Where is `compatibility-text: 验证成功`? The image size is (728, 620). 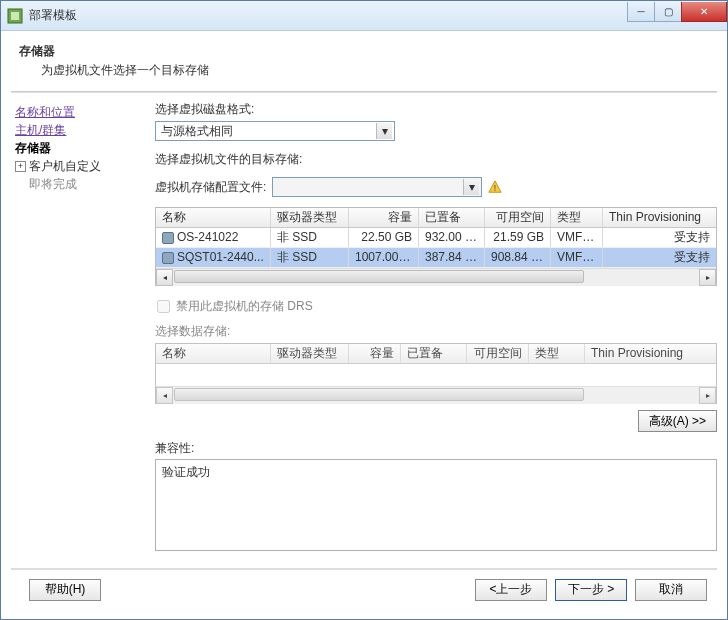
compatibility-text: 验证成功 is located at coordinates (186, 472).